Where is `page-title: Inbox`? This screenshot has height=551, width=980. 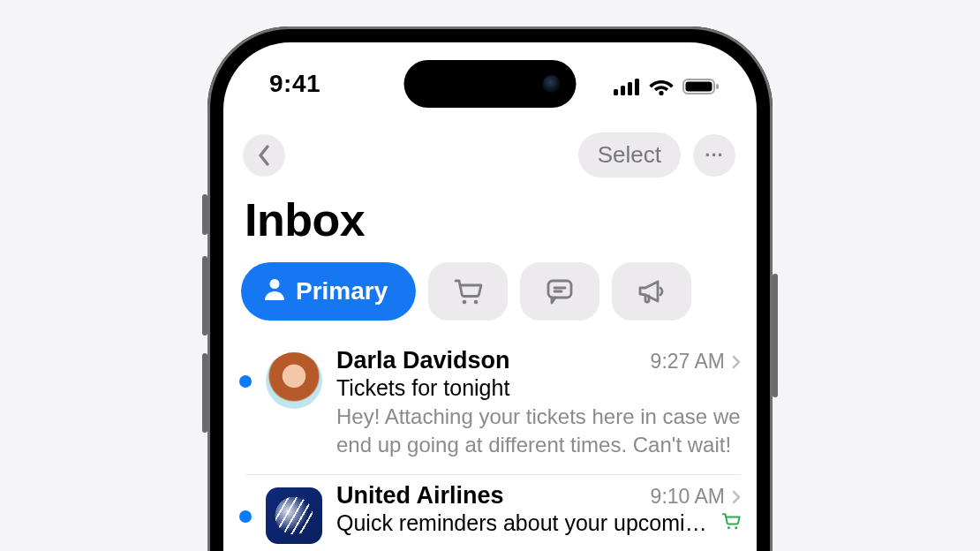
page-title: Inbox is located at coordinates (493, 220).